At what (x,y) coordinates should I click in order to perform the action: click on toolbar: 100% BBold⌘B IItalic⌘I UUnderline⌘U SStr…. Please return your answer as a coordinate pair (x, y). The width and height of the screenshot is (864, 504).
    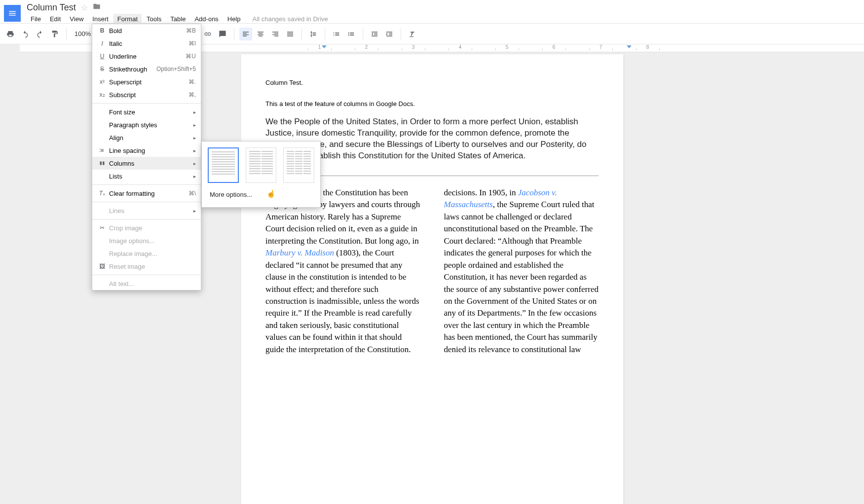
    Looking at the image, I should click on (432, 34).